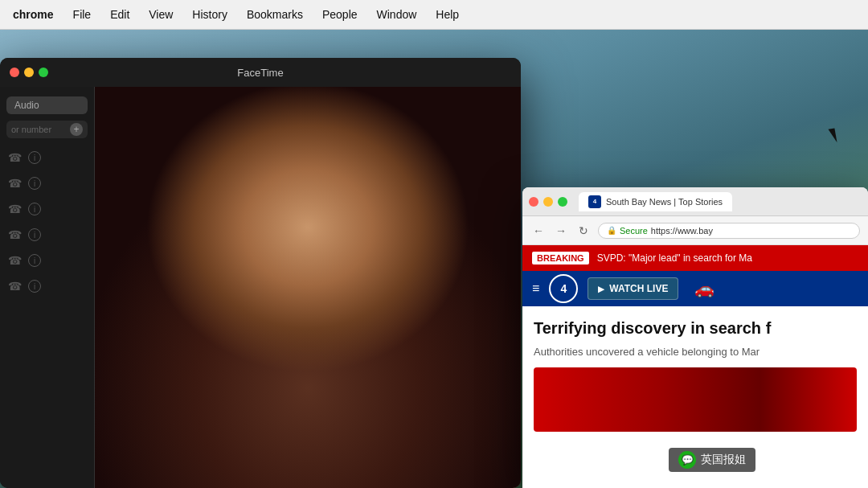 This screenshot has height=488, width=868. I want to click on menu-bookmarks: Bookmarks, so click(275, 14).